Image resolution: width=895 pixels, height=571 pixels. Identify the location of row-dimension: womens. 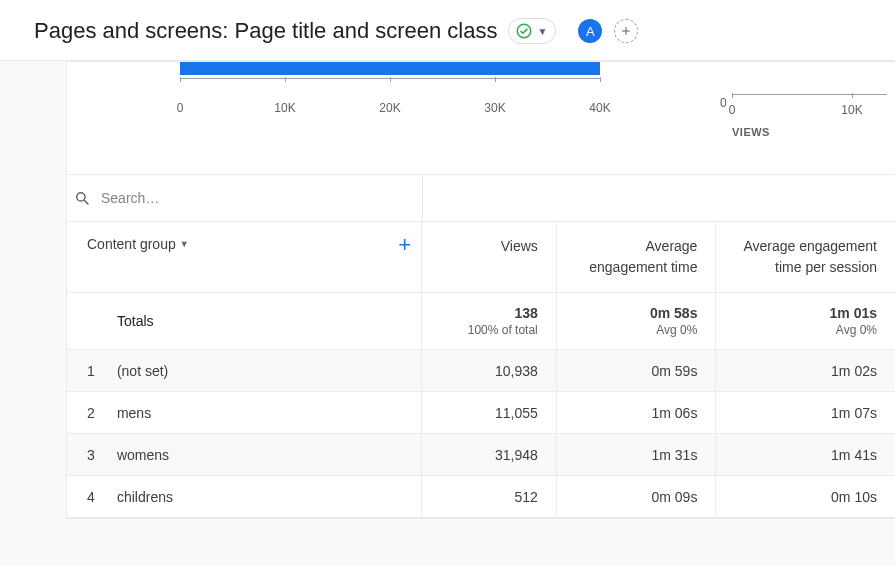
(269, 454).